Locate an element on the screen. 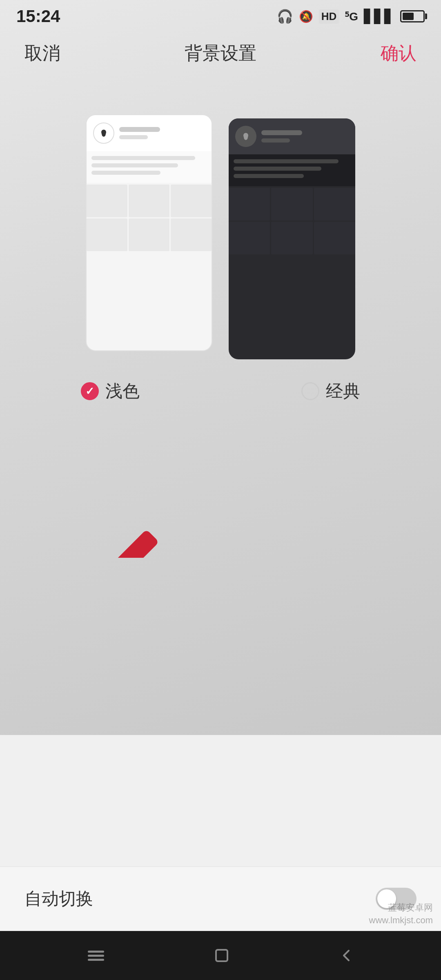 This screenshot has height=980, width=441. bottom-nav is located at coordinates (220, 956).